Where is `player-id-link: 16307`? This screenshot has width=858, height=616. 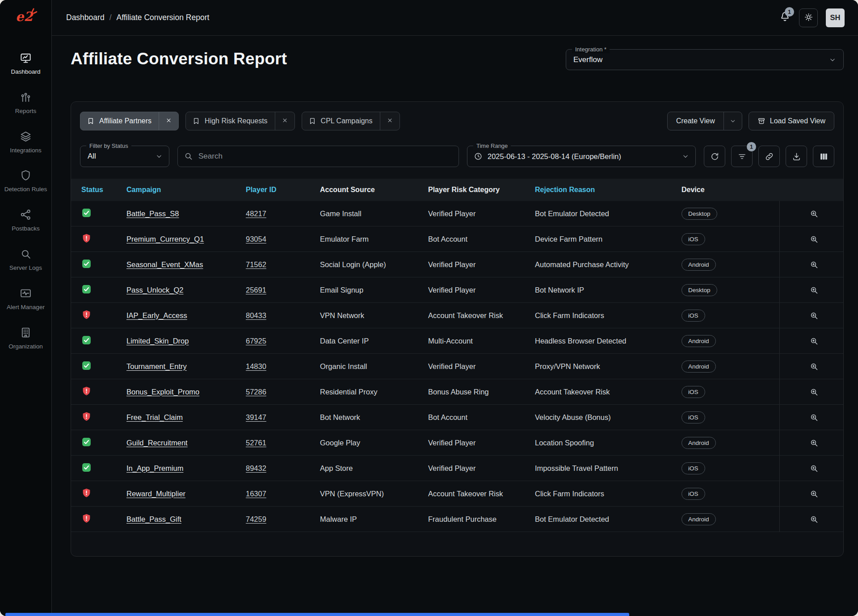
player-id-link: 16307 is located at coordinates (256, 494).